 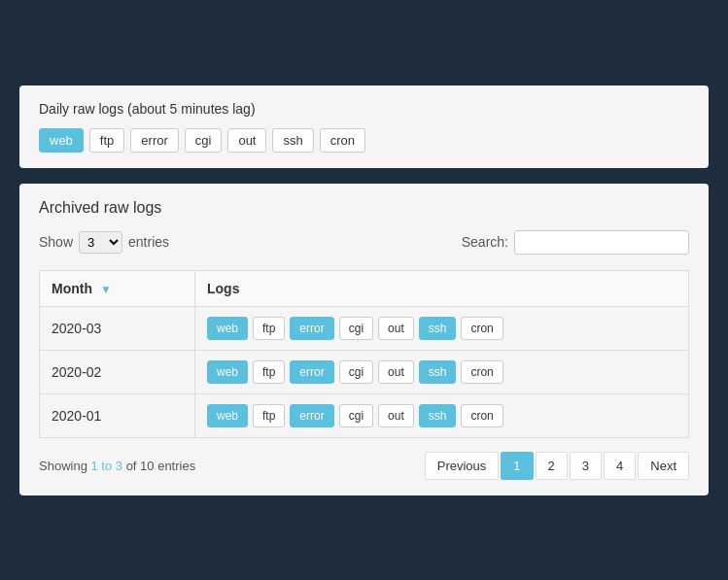 What do you see at coordinates (117, 466) in the screenshot?
I see `showing-text: Showing 1 to 3 of 10 entries` at bounding box center [117, 466].